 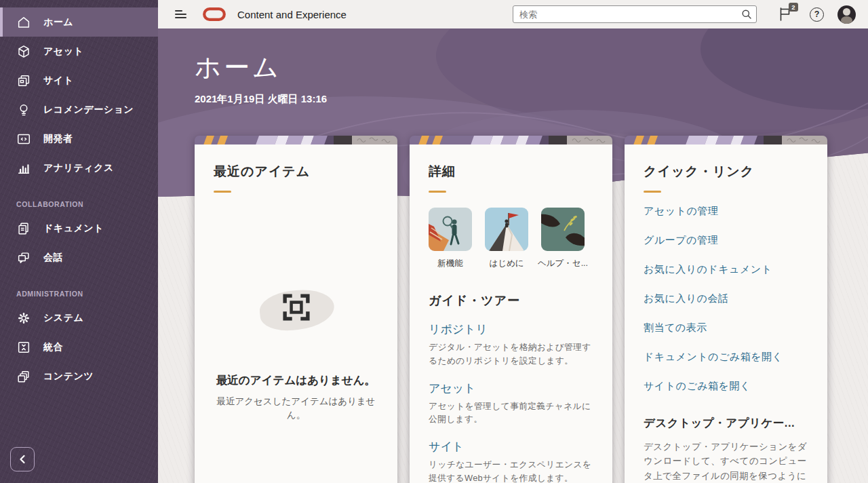 What do you see at coordinates (58, 22) in the screenshot?
I see `sidebar-item-label: ホーム` at bounding box center [58, 22].